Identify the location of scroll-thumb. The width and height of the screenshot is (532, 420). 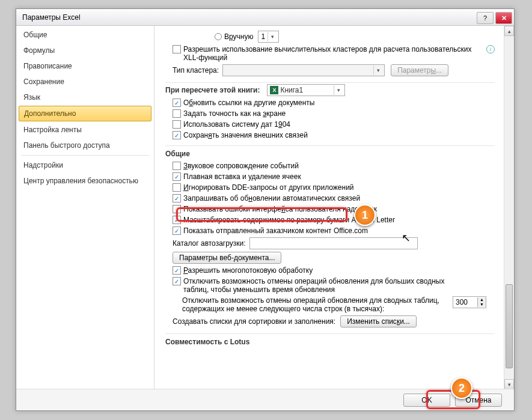
(509, 326).